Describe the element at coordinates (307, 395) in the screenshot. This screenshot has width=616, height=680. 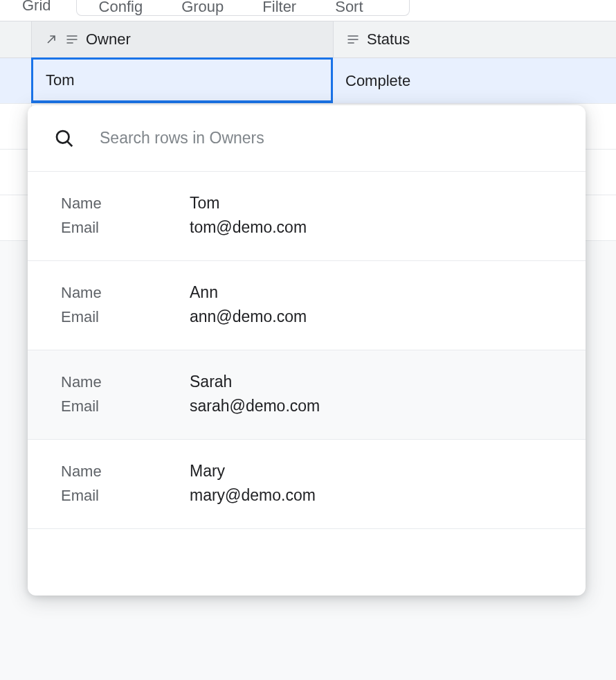
I see `dropdown-option: Name Sarah Email sarah@demo.com` at that location.